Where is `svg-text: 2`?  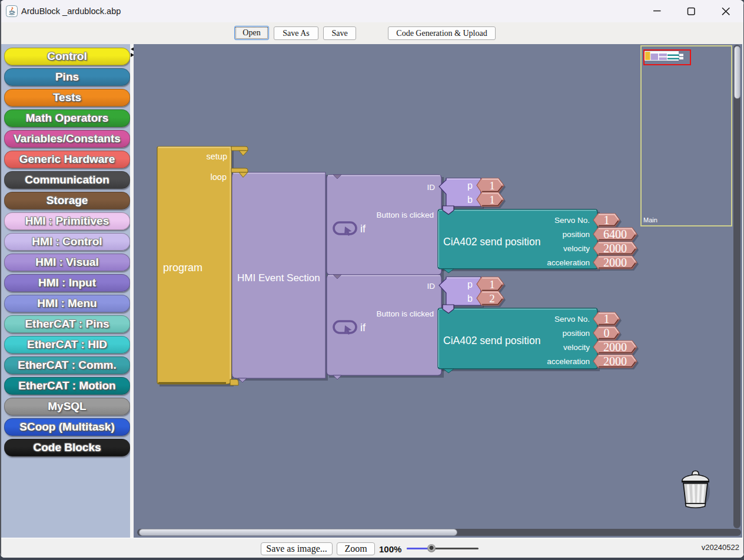 svg-text: 2 is located at coordinates (492, 299).